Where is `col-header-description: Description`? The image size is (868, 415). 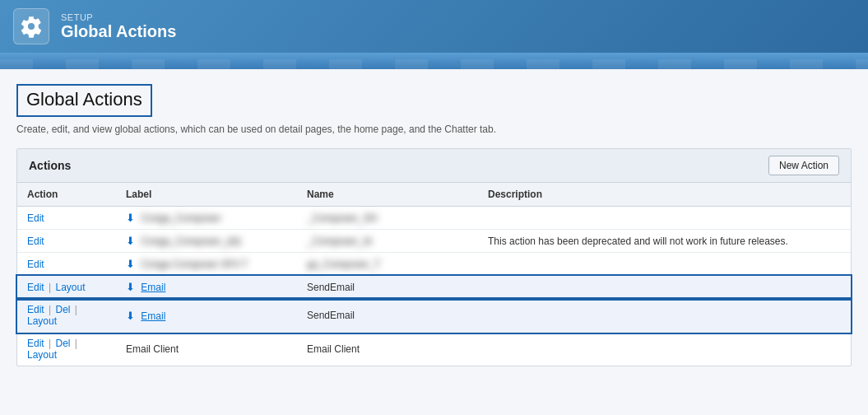
col-header-description: Description is located at coordinates (665, 194).